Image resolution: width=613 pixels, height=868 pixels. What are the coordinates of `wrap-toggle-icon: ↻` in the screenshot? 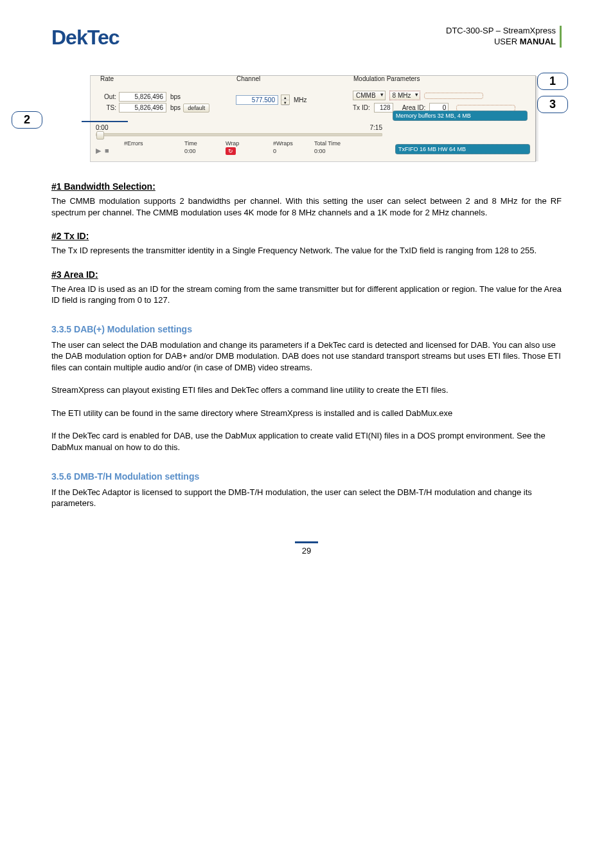 It's located at (231, 151).